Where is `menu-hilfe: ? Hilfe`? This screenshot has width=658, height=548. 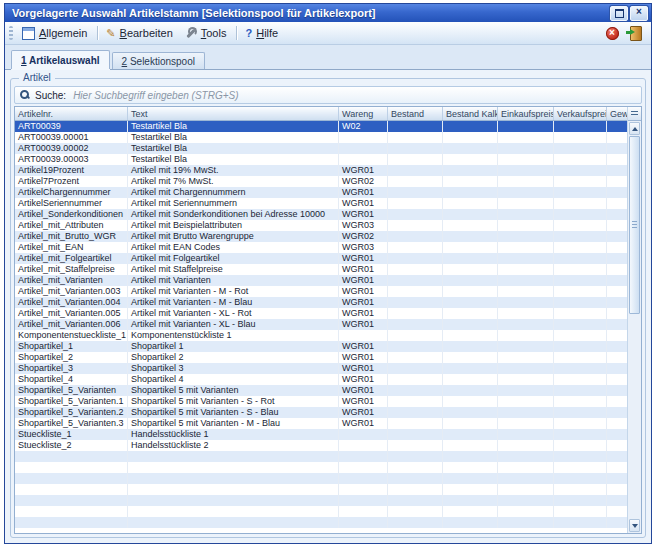
menu-hilfe: ? Hilfe is located at coordinates (262, 33).